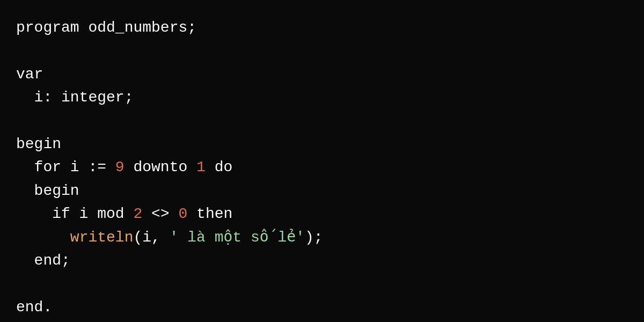 This screenshot has height=322, width=644. I want to click on code-token: 9, so click(120, 167).